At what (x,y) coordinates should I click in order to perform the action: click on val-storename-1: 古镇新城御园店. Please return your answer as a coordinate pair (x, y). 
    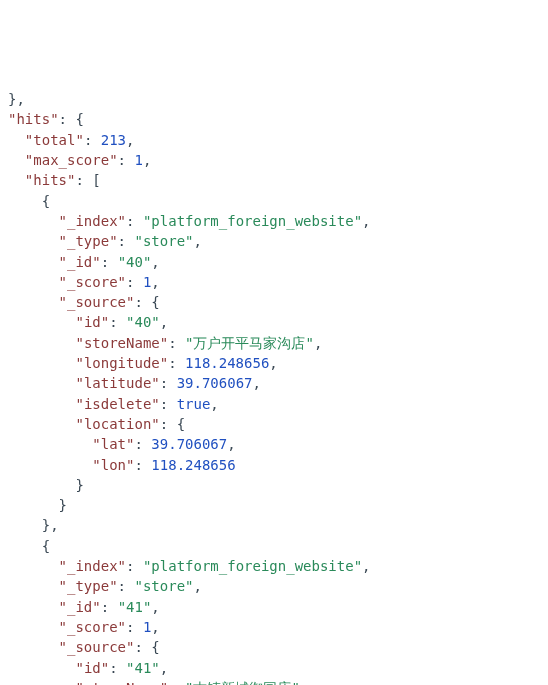
    Looking at the image, I should click on (242, 682).